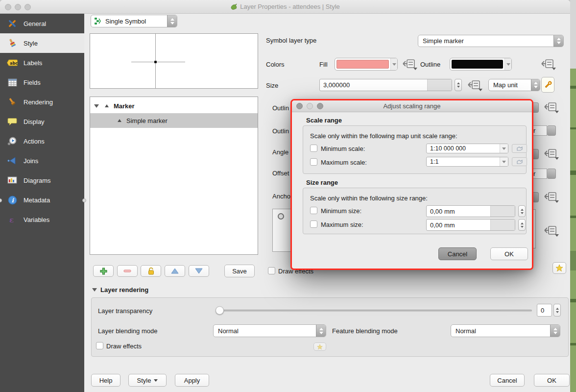 Image resolution: width=576 pixels, height=392 pixels. Describe the element at coordinates (322, 182) in the screenshot. I see `size-range-heading: Size range` at that location.